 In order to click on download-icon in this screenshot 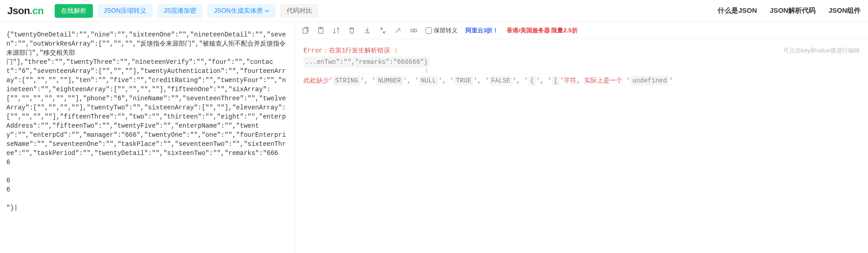, I will do `click(367, 31)`.